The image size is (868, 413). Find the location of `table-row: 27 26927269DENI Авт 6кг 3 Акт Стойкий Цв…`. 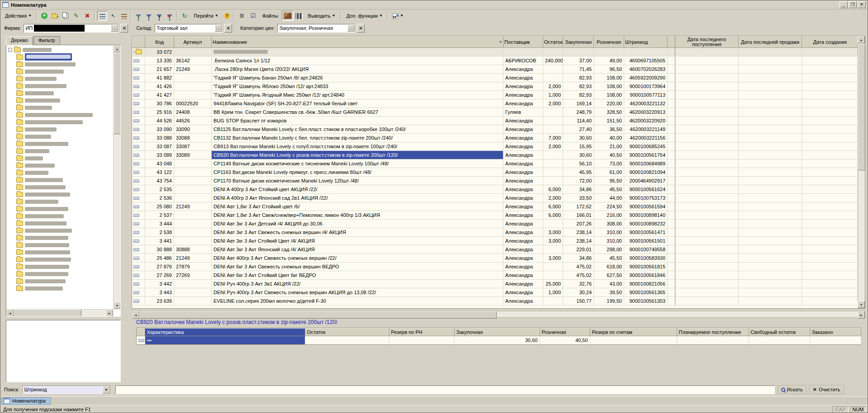

table-row: 27 26927269DENI Авт 6кг 3 Акт Стойкий Цв… is located at coordinates (496, 276).